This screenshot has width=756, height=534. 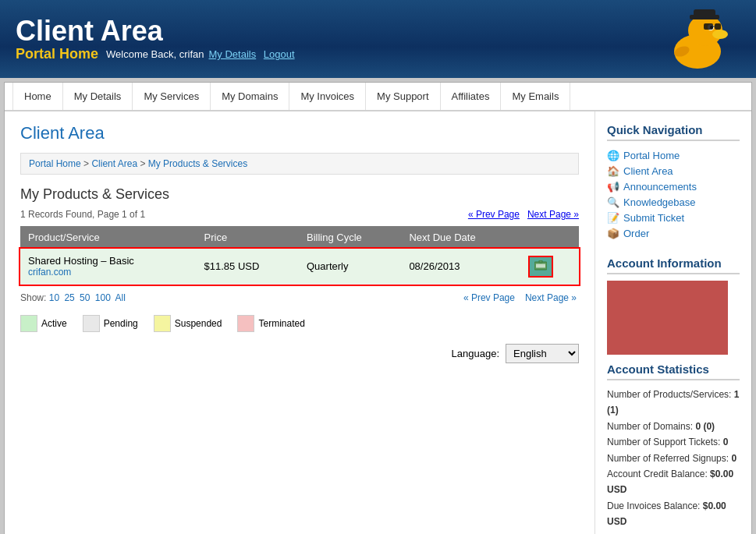 I want to click on account-info-title: Account Information, so click(x=673, y=265).